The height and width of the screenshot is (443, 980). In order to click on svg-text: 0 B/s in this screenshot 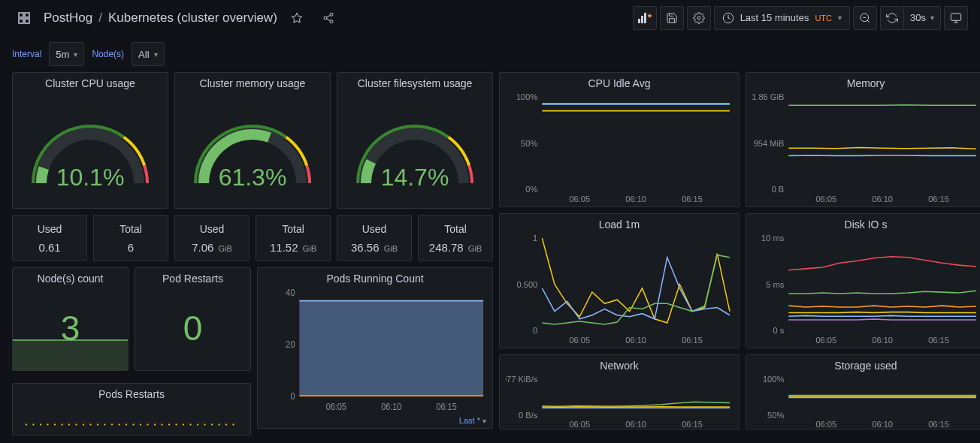, I will do `click(528, 415)`.